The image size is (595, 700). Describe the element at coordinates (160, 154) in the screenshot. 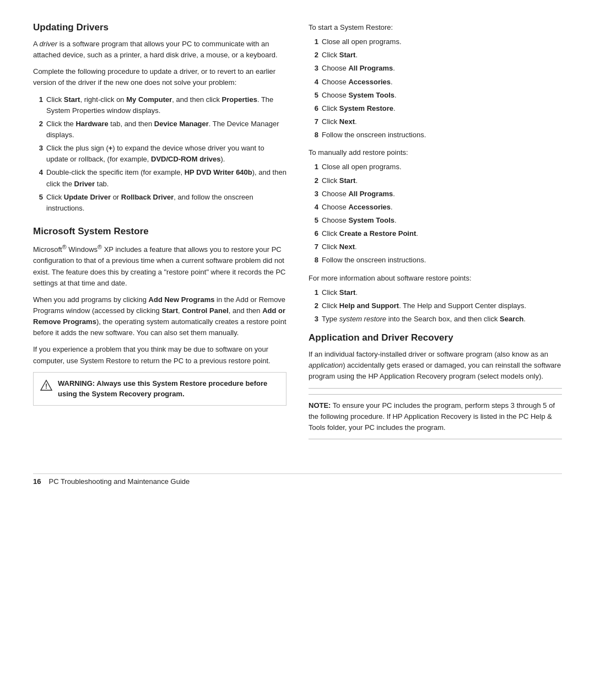

I see `updating-drivers-steps: 1 Click Start, right-click on My Compute…` at that location.